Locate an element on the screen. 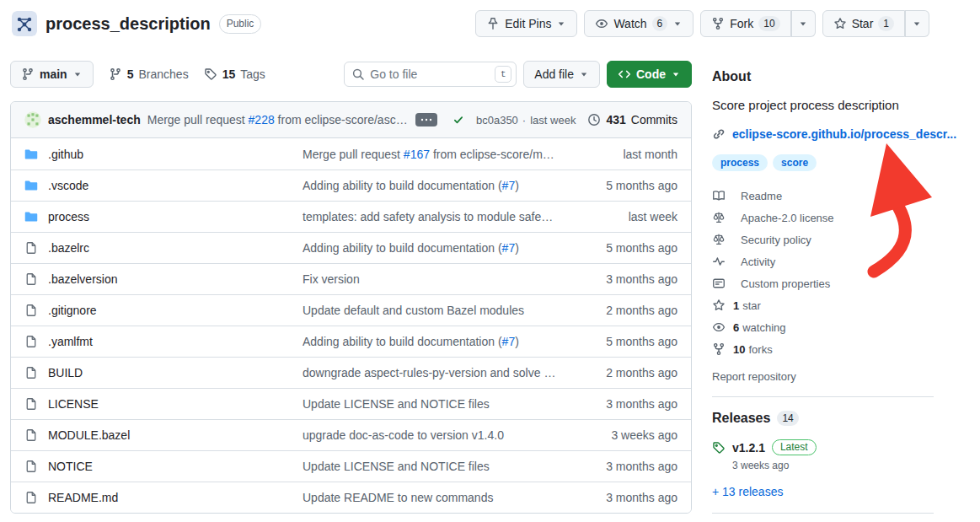  commit-message-cell: Merge pull request #167 from eclipse-sco… is located at coordinates (440, 154).